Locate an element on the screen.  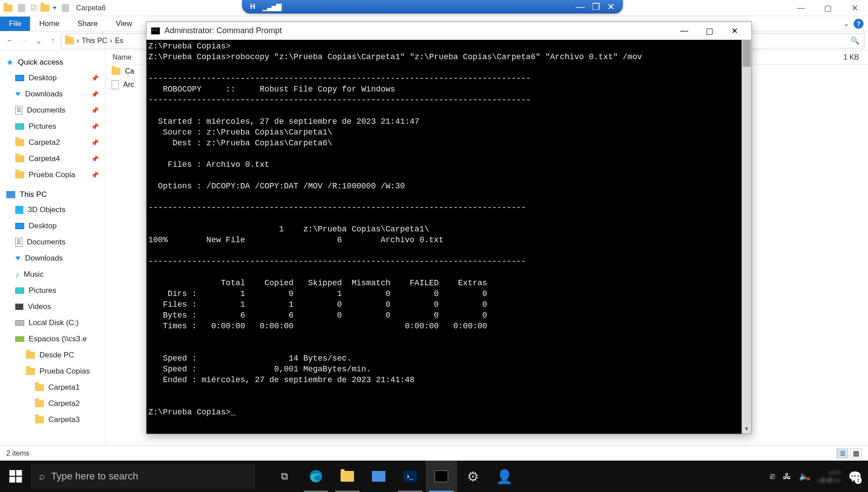
nav-item: Videos is located at coordinates (52, 307).